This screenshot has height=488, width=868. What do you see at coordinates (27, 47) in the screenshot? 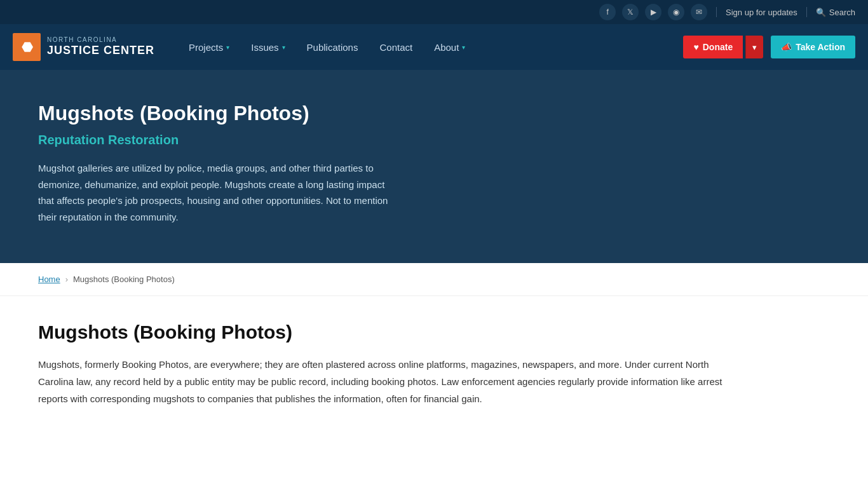
I see `logo-icon: ⬣` at bounding box center [27, 47].